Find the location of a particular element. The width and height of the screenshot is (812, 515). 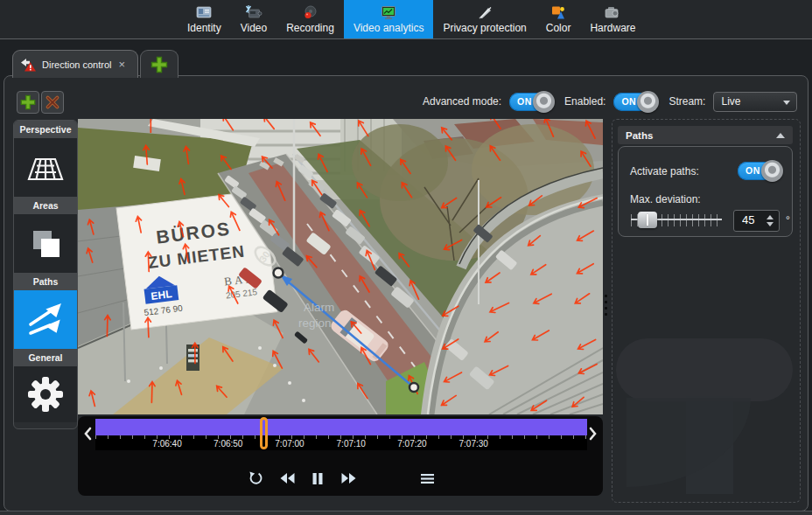

spin-down-icon is located at coordinates (770, 224).